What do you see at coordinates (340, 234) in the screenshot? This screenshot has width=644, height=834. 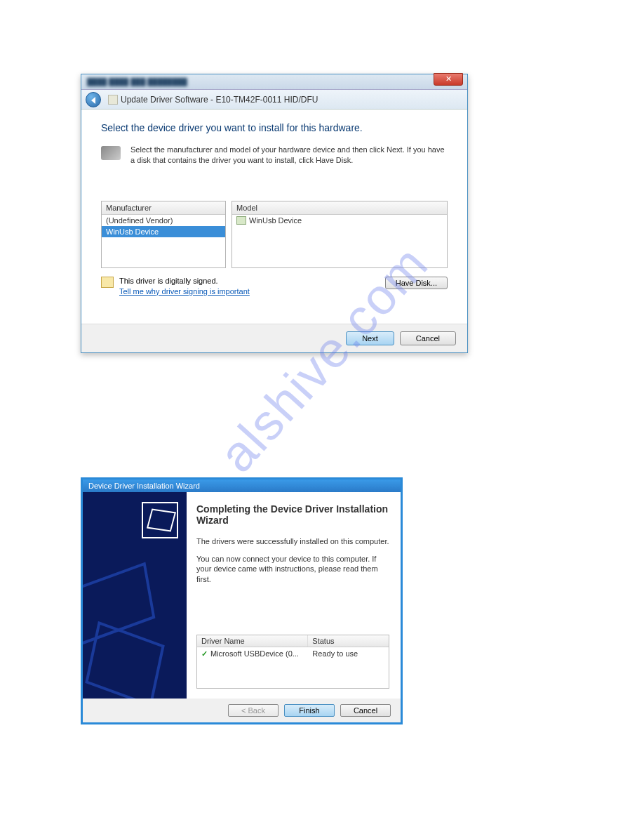 I see `model-listbox: Model WinUsb Device` at bounding box center [340, 234].